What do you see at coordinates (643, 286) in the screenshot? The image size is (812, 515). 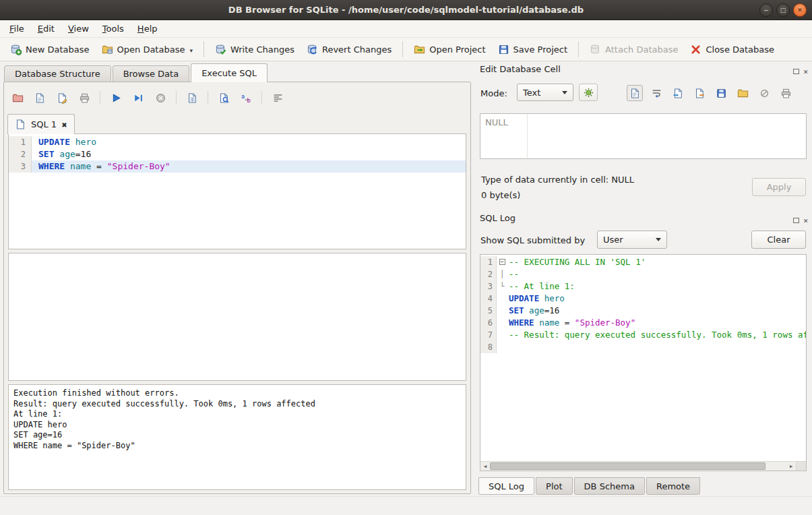 I see `code-line: 3└-- At line 1:` at bounding box center [643, 286].